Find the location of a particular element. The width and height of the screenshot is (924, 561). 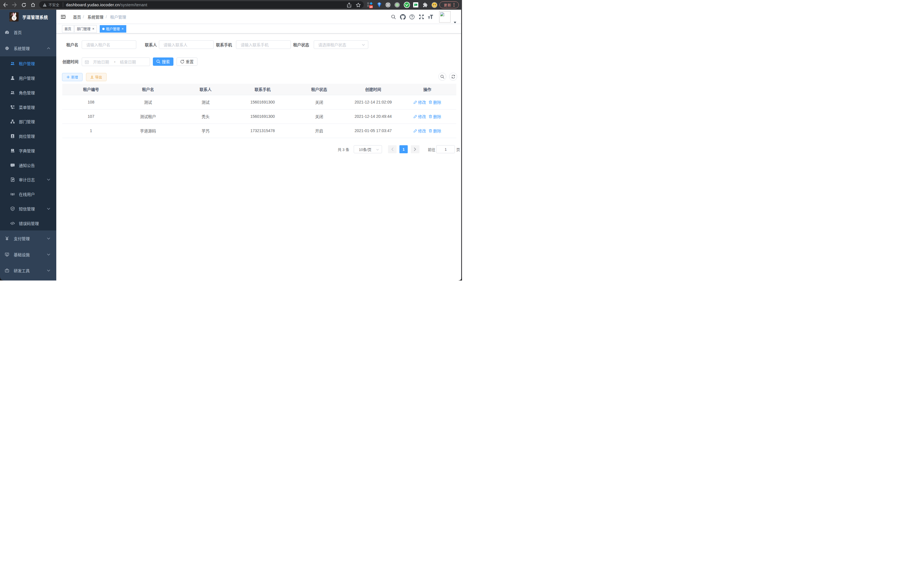

svg-text: 10 is located at coordinates (371, 7).